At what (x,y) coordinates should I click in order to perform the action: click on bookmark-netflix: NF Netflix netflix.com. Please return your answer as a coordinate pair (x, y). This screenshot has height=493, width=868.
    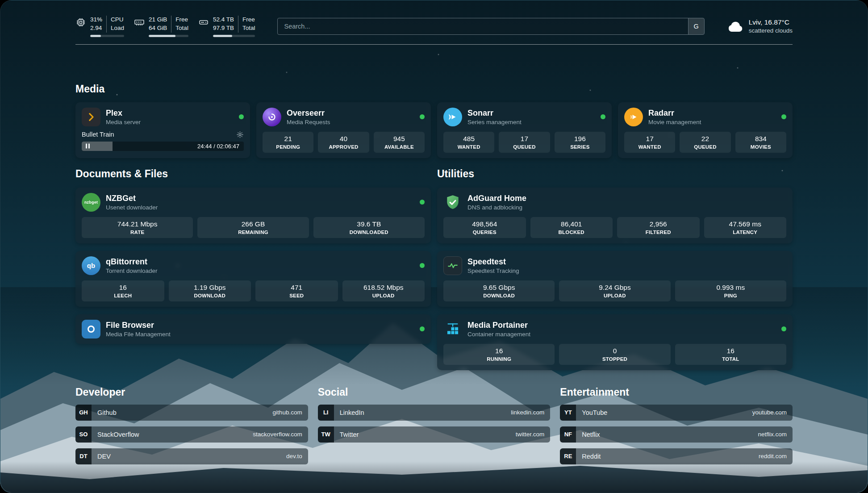
    Looking at the image, I should click on (676, 435).